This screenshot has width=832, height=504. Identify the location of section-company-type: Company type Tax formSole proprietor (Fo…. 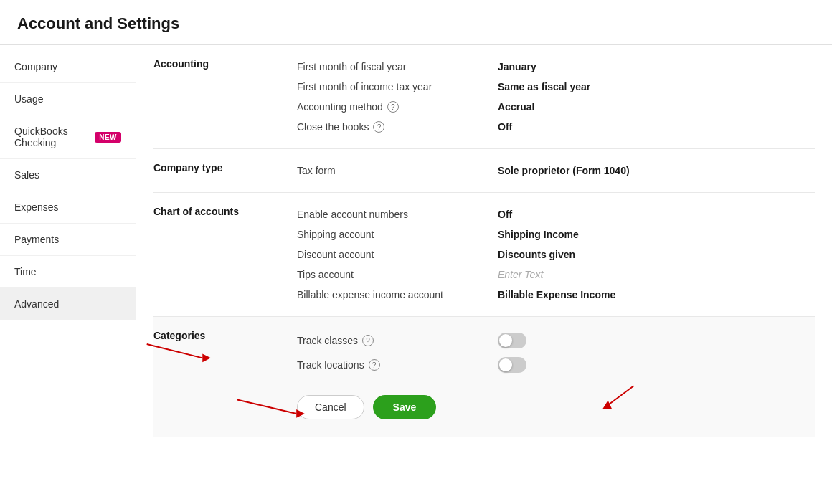
(484, 171).